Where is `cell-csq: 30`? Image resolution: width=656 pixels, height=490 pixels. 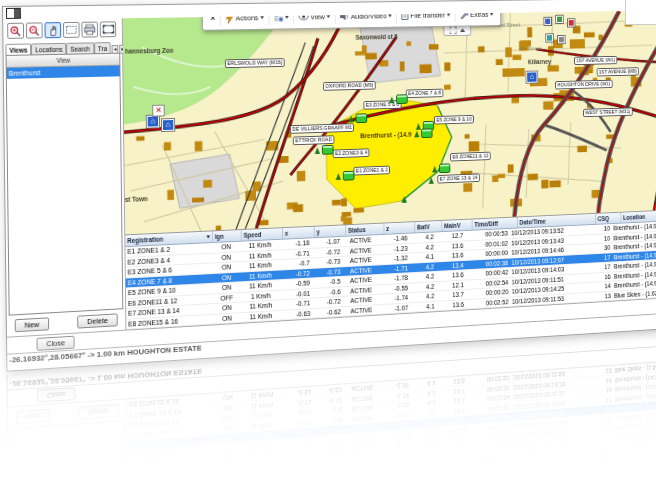
cell-csq: 30 is located at coordinates (600, 248).